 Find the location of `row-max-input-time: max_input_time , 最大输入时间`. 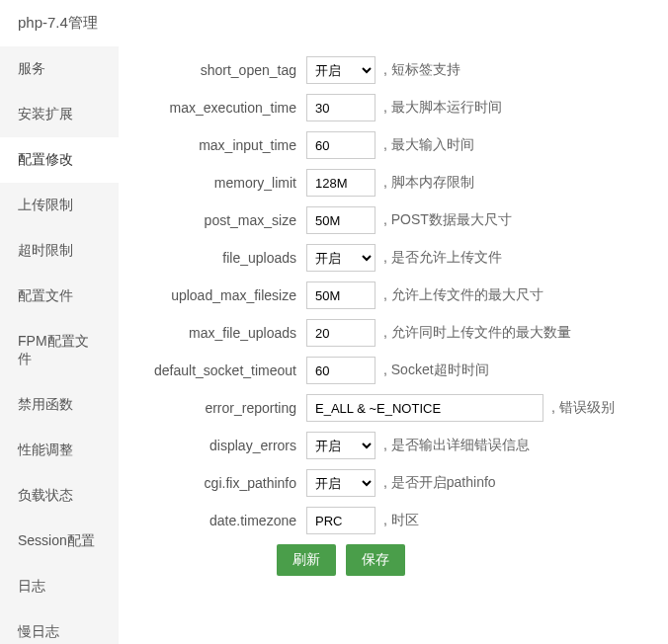

row-max-input-time: max_input_time , 最大输入时间 is located at coordinates (393, 145).